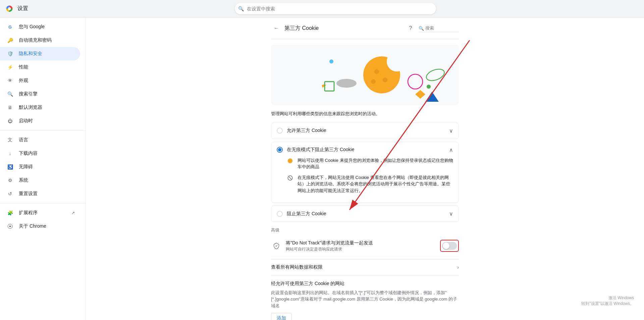  I want to click on expanded-item-2: 在无痕模式下，网站无法使用 Cookie 查看您在各个网站（即使是彼此相关的网站…, so click(370, 184).